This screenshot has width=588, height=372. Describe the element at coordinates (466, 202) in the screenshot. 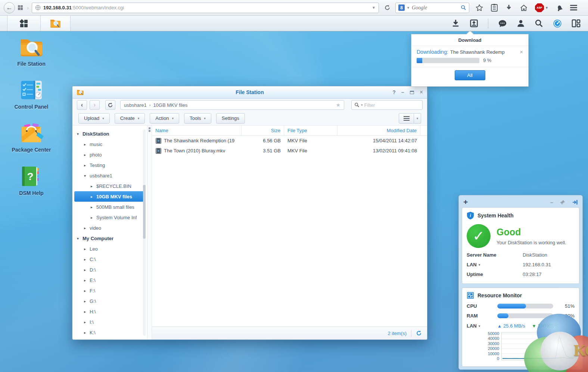

I see `add-widget-icon: +` at that location.